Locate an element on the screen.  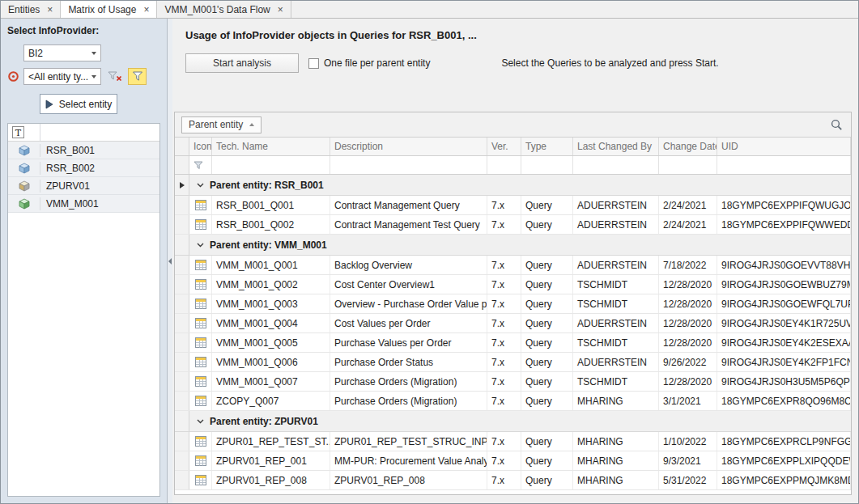
one-file-checkbox is located at coordinates (314, 63).